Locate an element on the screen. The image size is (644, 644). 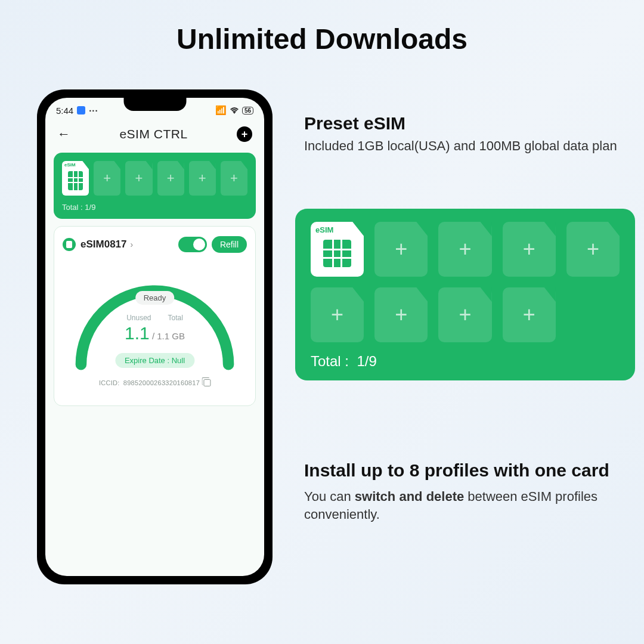
sim-icon is located at coordinates (69, 244).